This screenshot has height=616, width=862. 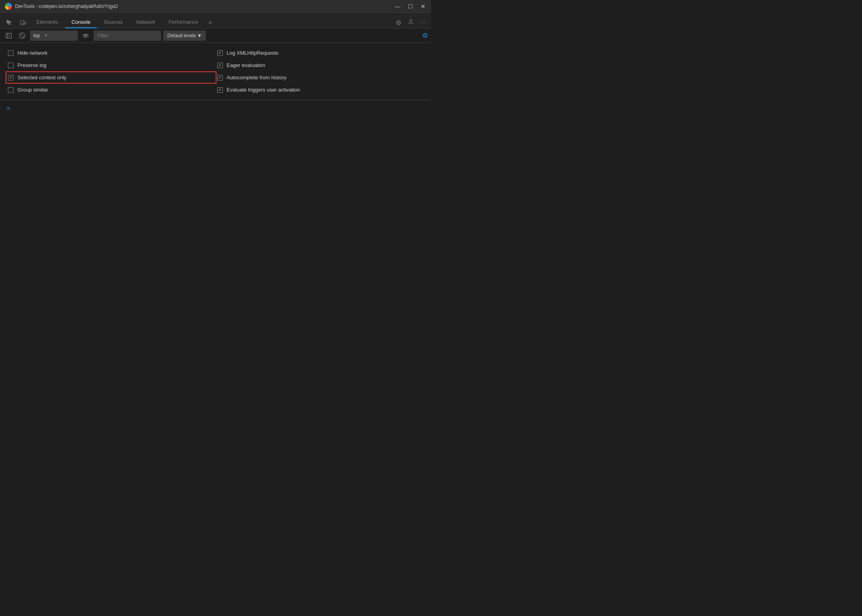 What do you see at coordinates (220, 90) in the screenshot?
I see `evaluate-triggers-checkbox` at bounding box center [220, 90].